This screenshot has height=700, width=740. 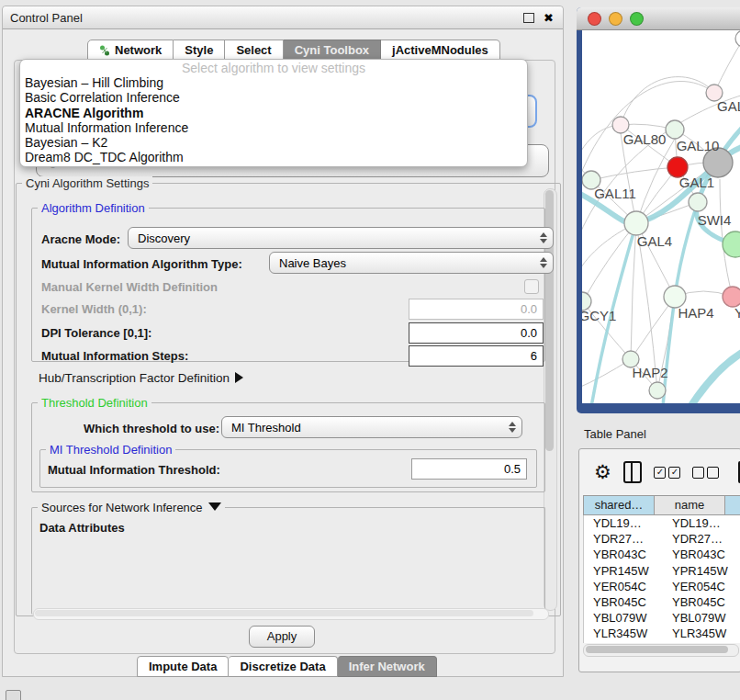 I want to click on algorithm-option-bayesian-k2: Bayesian – K2, so click(x=274, y=142).